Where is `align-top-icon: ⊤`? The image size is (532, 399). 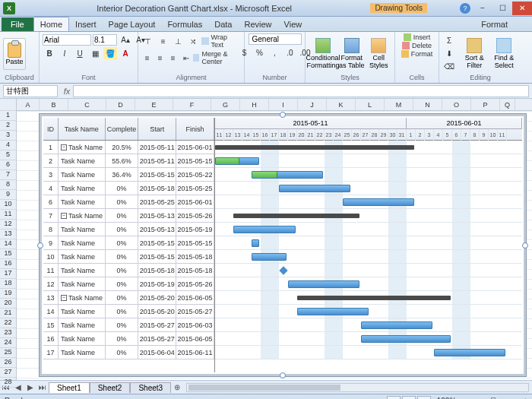 align-top-icon: ⊤ is located at coordinates (148, 41).